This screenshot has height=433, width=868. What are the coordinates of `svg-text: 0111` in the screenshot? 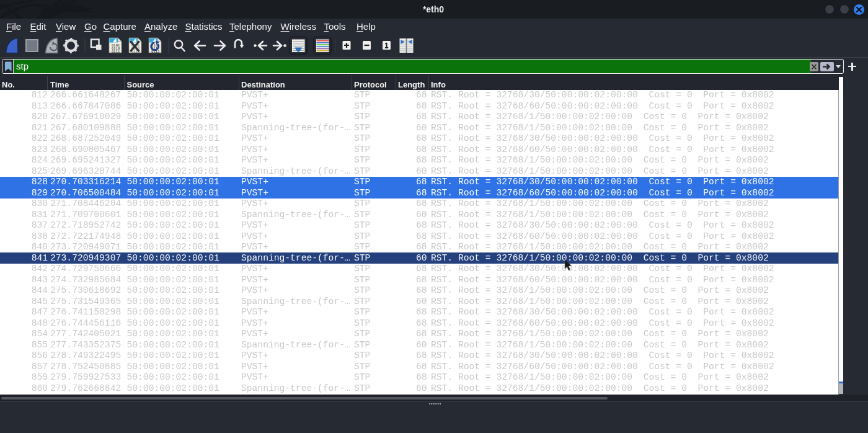 It's located at (116, 52).